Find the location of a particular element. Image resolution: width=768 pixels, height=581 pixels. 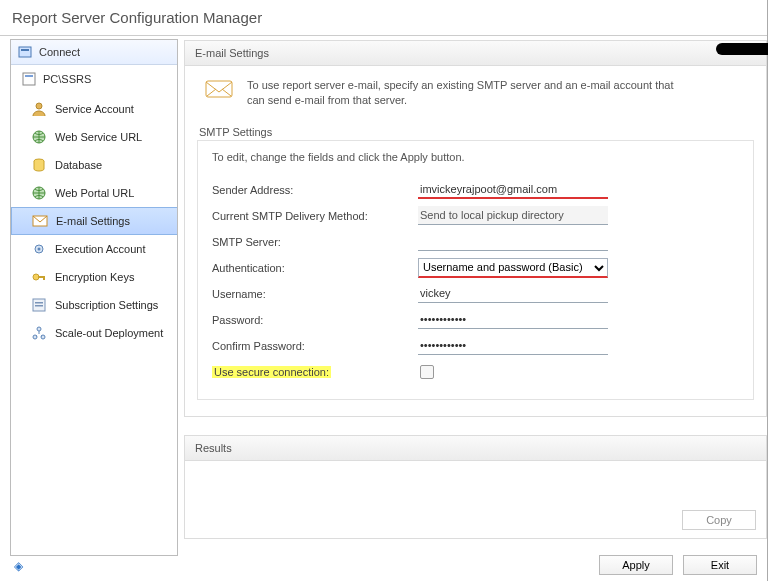

sidebar-item-label: Service Account is located at coordinates (94, 109).